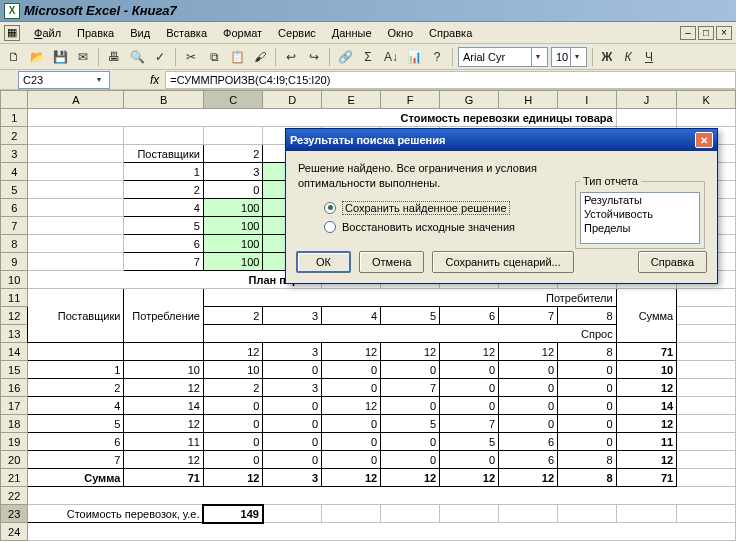 Image resolution: width=736 pixels, height=542 pixels. What do you see at coordinates (14, 370) in the screenshot?
I see `row-15: 15` at bounding box center [14, 370].